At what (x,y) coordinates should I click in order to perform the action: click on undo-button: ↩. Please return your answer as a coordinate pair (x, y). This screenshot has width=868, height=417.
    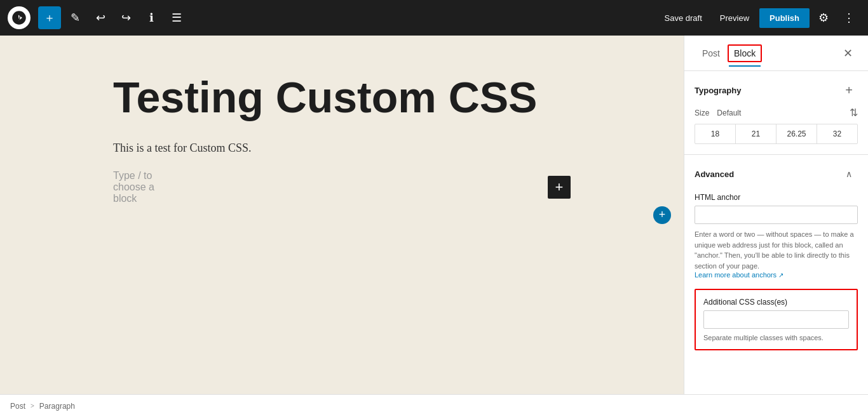
    Looking at the image, I should click on (100, 18).